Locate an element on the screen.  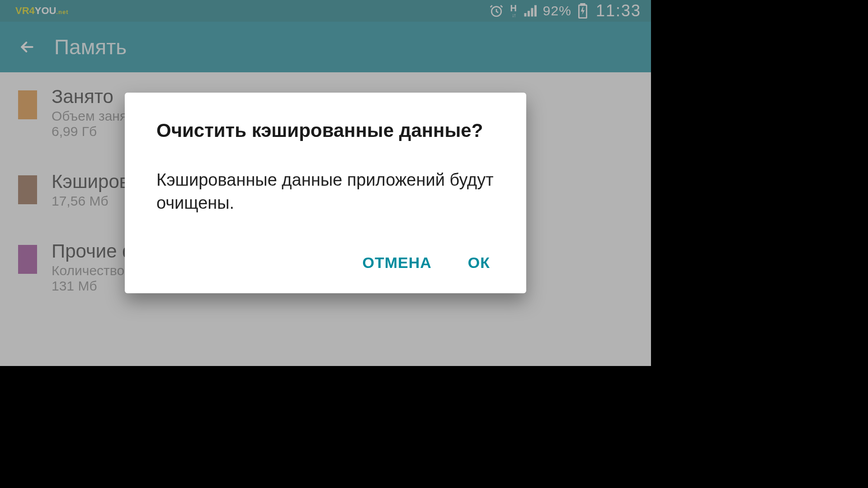
dialog-actions: ОТМЕНА ОК is located at coordinates (326, 263).